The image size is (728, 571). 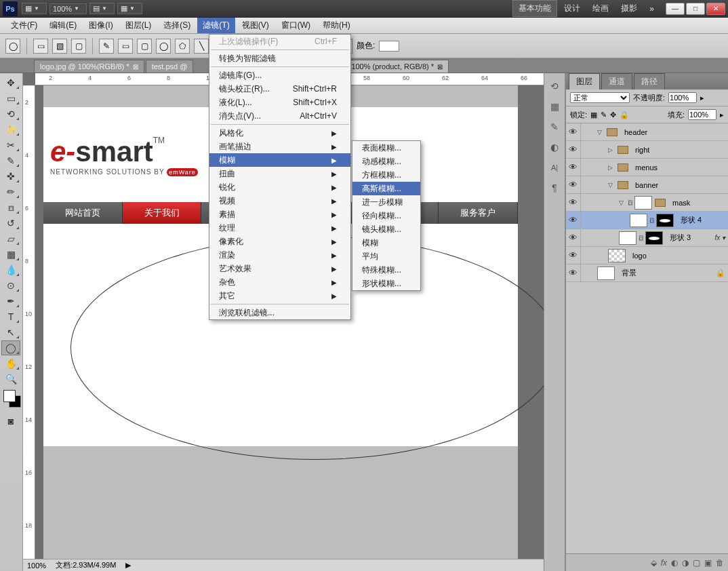 What do you see at coordinates (11, 83) in the screenshot?
I see `move-tool: ✥` at bounding box center [11, 83].